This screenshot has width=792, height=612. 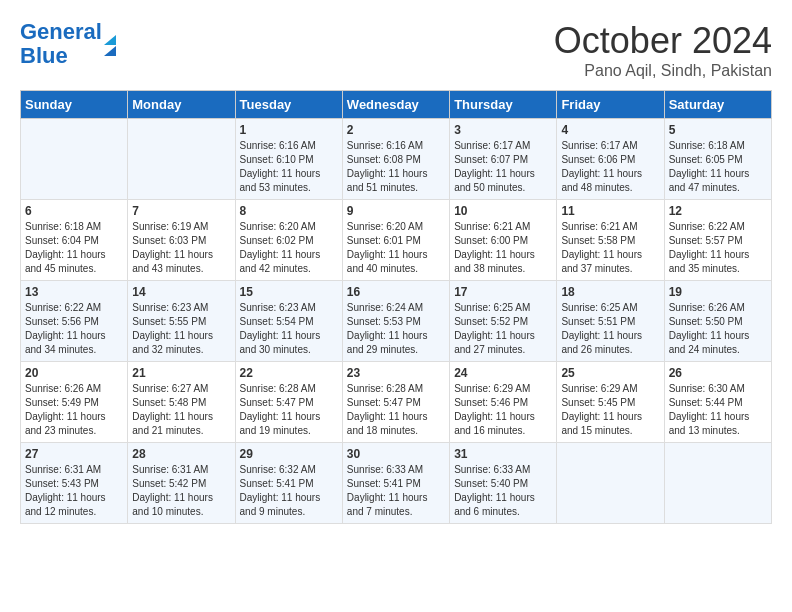 I want to click on day-info: Sunrise: 6:18 AMSunset: 6:05 PMDaylight:…, so click(x=718, y=167).